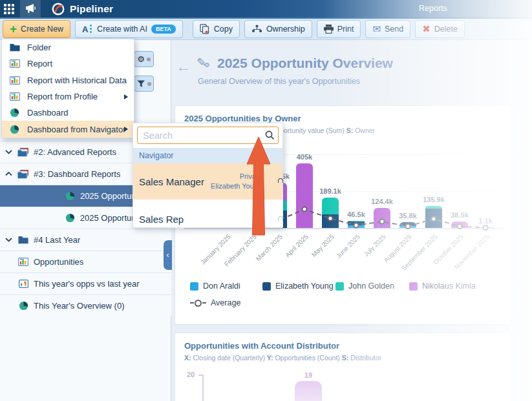 This screenshot has height=401, width=532. I want to click on grid-icon, so click(9, 9).